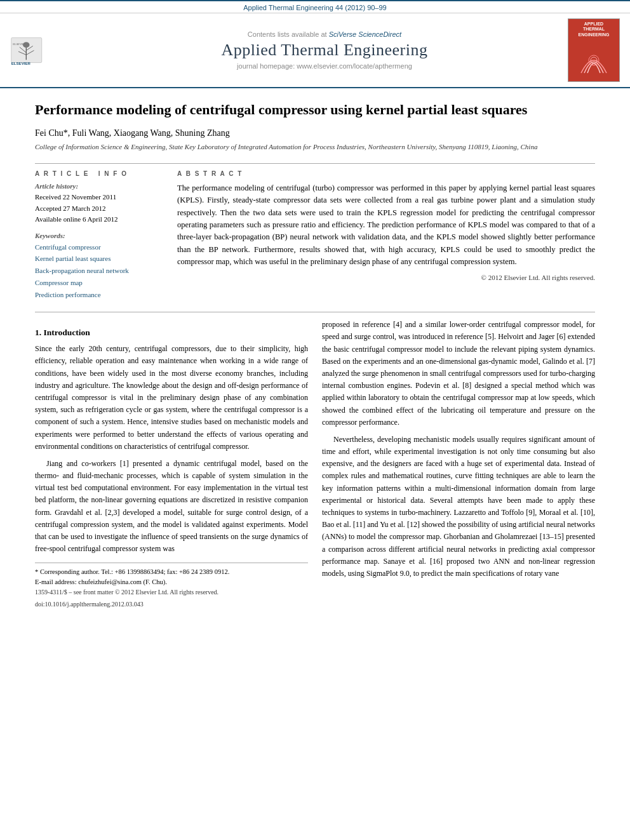 The image size is (630, 840). Describe the element at coordinates (98, 295) in the screenshot. I see `keyword-5: Prediction performance` at that location.